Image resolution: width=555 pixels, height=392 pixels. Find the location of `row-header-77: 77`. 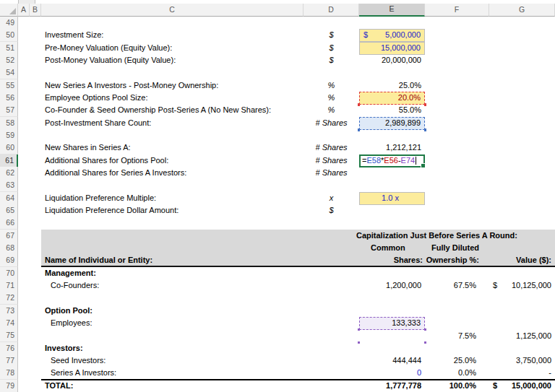

row-header-77: 77 is located at coordinates (9, 361).